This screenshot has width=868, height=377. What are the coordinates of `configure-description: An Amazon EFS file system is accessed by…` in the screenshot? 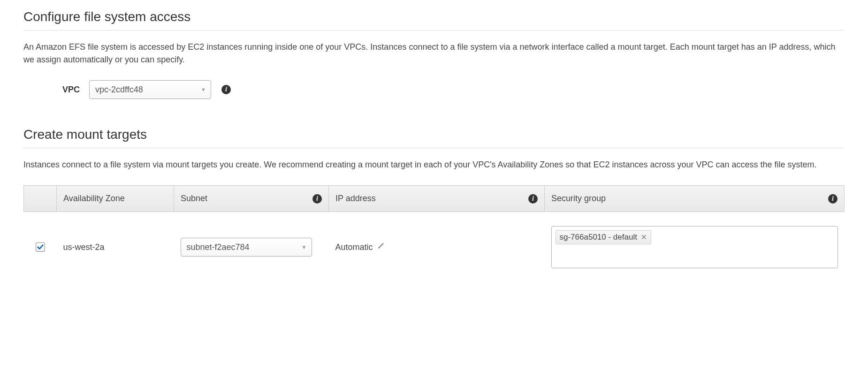 It's located at (434, 53).